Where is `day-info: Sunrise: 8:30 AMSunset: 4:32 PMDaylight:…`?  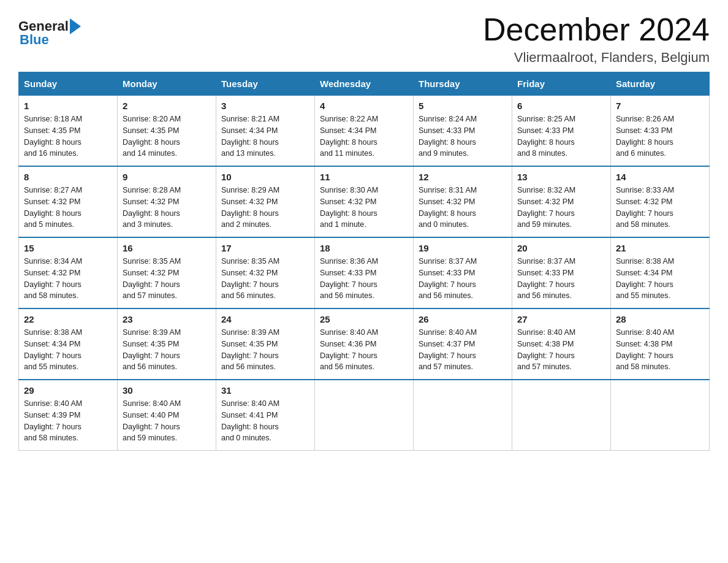
day-info: Sunrise: 8:30 AMSunset: 4:32 PMDaylight:… is located at coordinates (364, 207).